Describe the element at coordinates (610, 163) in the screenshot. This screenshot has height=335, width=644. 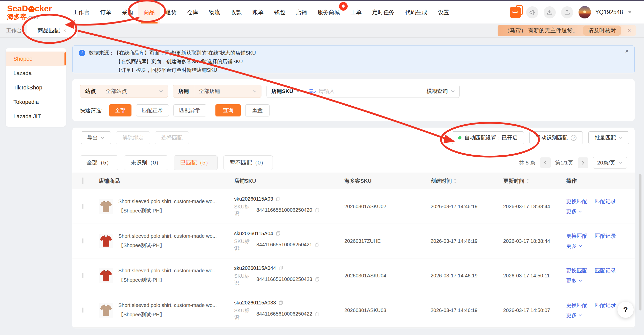
I see `page-size-select: 20条/页` at that location.